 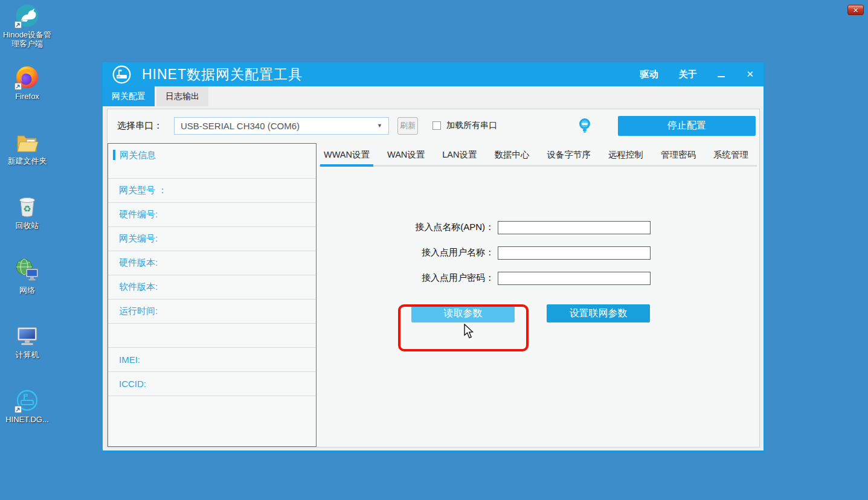 What do you see at coordinates (585, 126) in the screenshot?
I see `bulb-status-icon` at bounding box center [585, 126].